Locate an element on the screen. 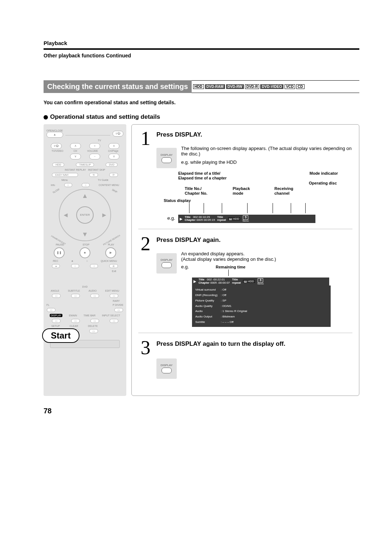 This screenshot has width=392, height=555. instant-skip-button: ⟳ is located at coordinates (114, 175).